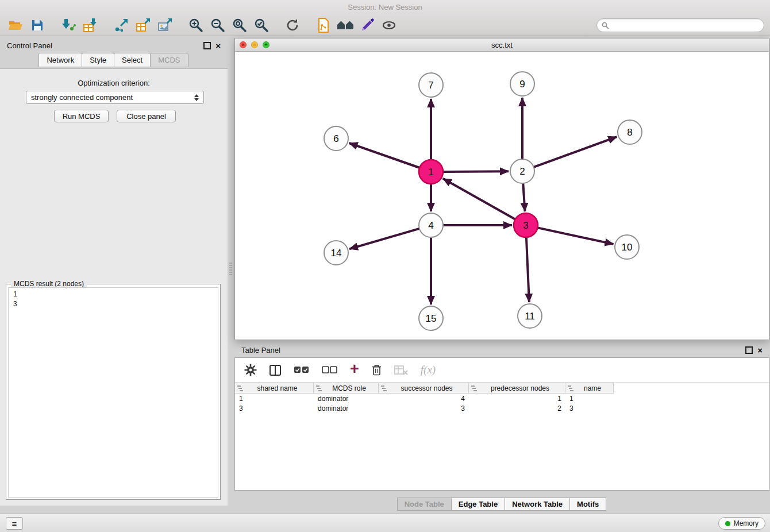  Describe the element at coordinates (243, 45) in the screenshot. I see `window-close-button: ×` at that location.